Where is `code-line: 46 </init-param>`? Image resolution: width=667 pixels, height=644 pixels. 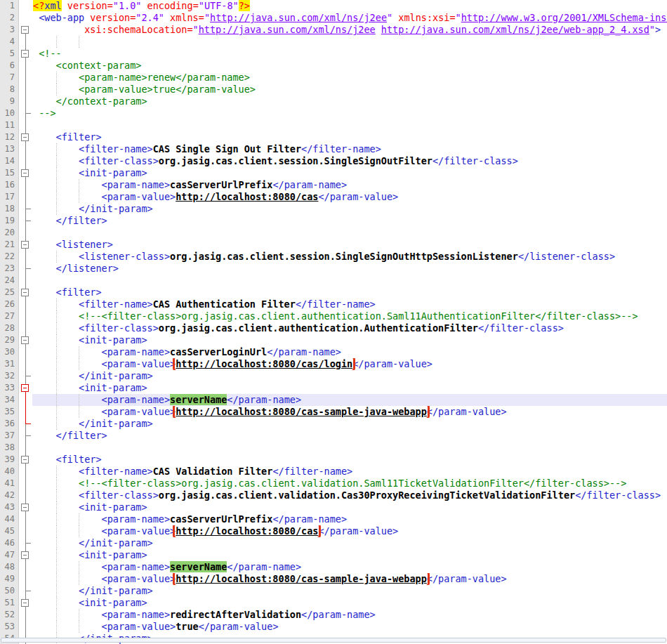
code-line: 46 </init-param> is located at coordinates (334, 544).